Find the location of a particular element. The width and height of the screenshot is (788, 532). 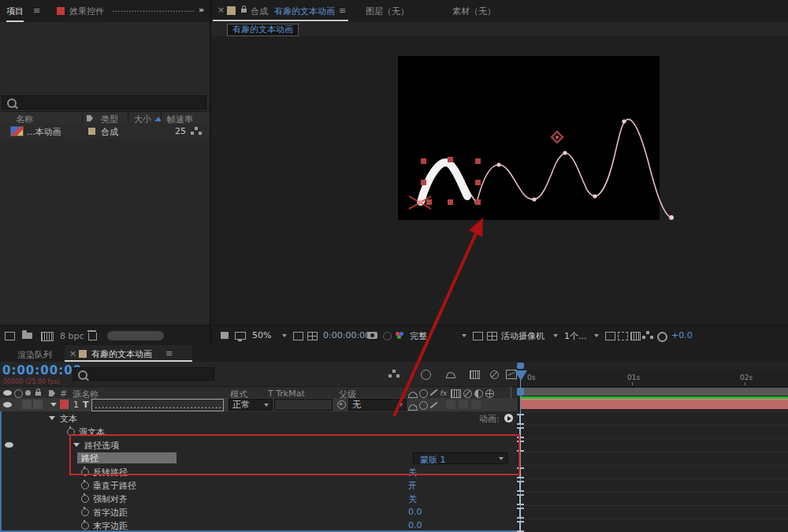

property-row-force-alignment: 强制对齐 关 is located at coordinates (258, 498).